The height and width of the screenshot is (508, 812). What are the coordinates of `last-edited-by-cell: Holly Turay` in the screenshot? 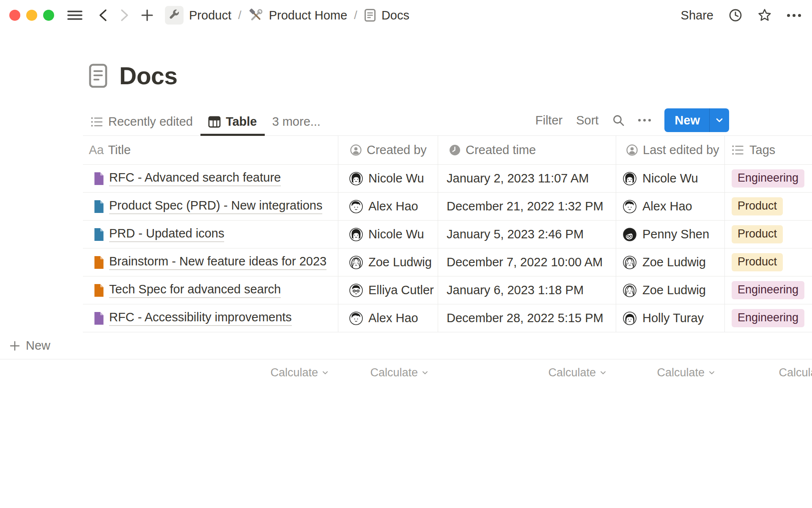 It's located at (671, 318).